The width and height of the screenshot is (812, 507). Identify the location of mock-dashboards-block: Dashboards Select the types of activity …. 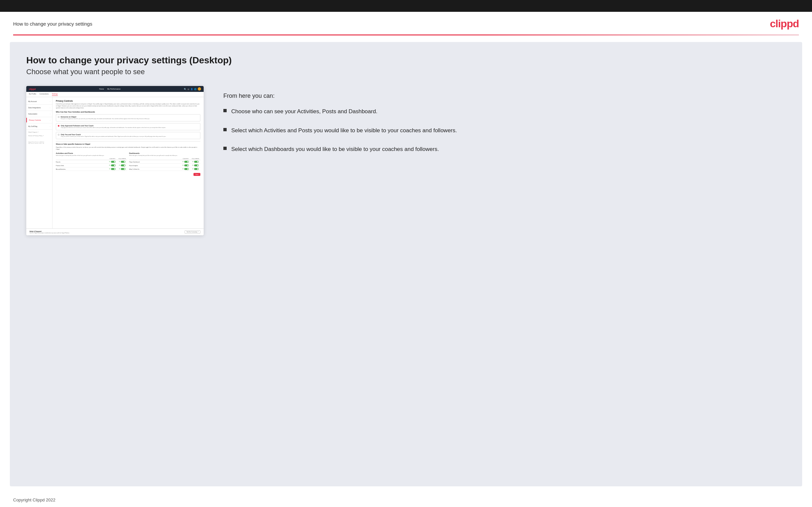
(165, 162).